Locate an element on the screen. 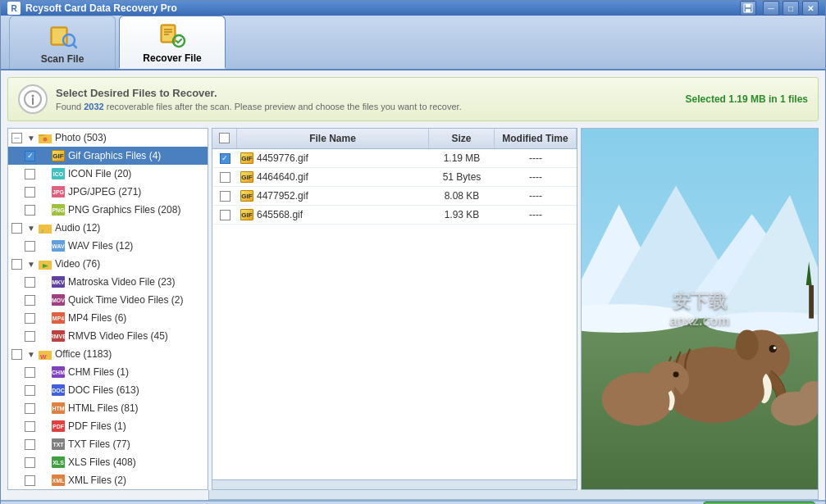 The image size is (826, 504). photo-folder-icon is located at coordinates (45, 138).